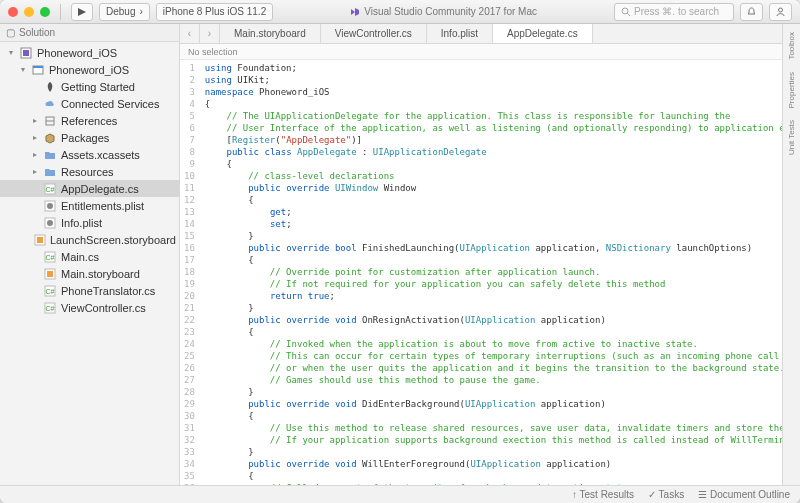  What do you see at coordinates (676, 12) in the screenshot?
I see `search-placeholder: Press ⌘. to search` at bounding box center [676, 12].